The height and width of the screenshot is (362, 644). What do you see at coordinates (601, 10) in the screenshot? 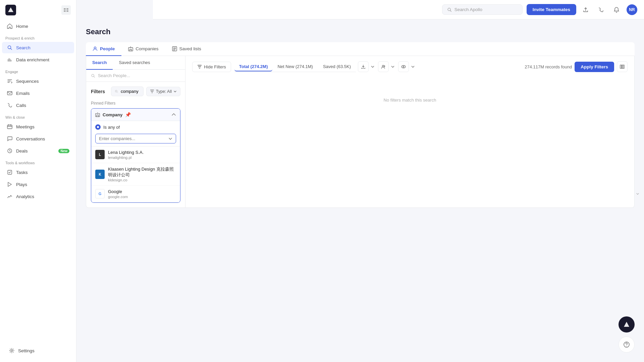
I see `phone-icon` at bounding box center [601, 10].